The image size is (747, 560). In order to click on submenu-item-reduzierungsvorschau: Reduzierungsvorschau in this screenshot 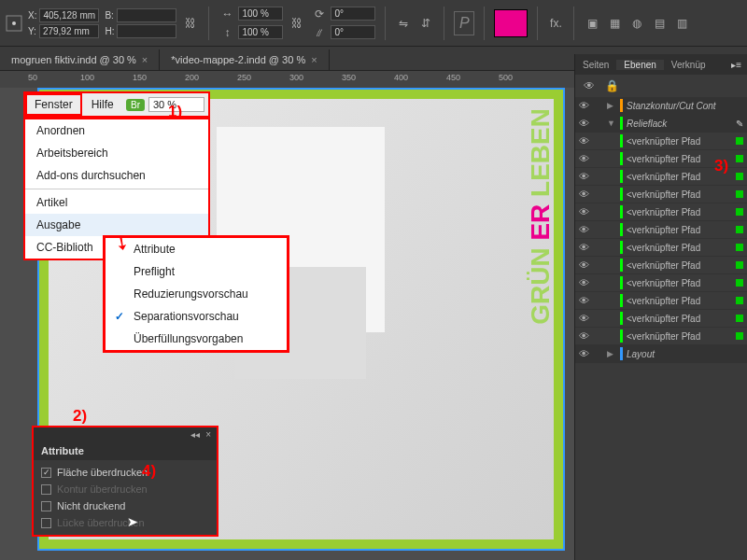, I will do `click(196, 294)`.